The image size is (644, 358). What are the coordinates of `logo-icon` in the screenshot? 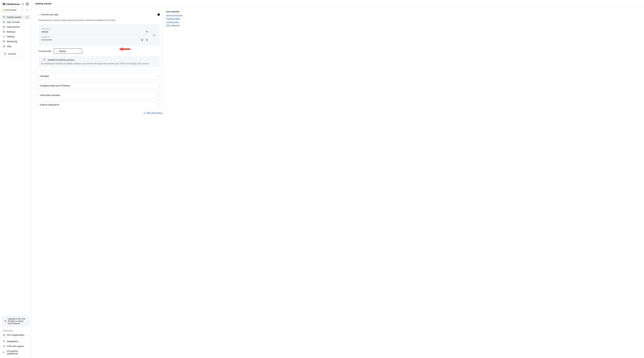 It's located at (4, 4).